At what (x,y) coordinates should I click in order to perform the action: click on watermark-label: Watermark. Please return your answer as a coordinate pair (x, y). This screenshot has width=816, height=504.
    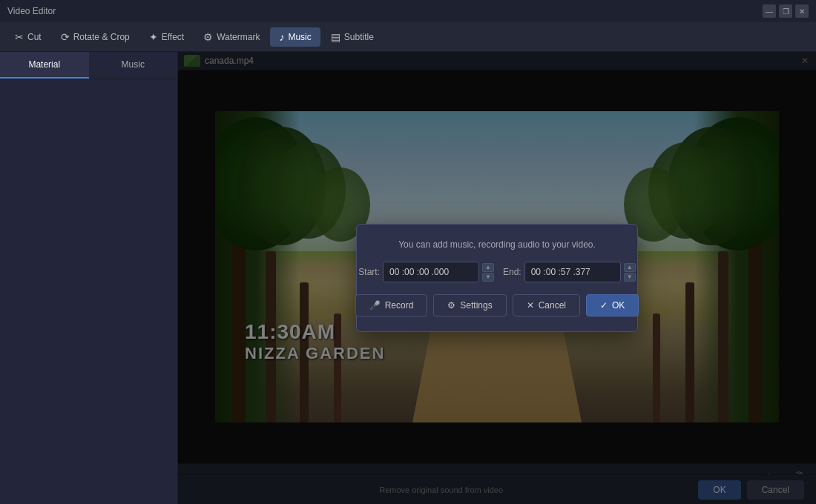
    Looking at the image, I should click on (238, 37).